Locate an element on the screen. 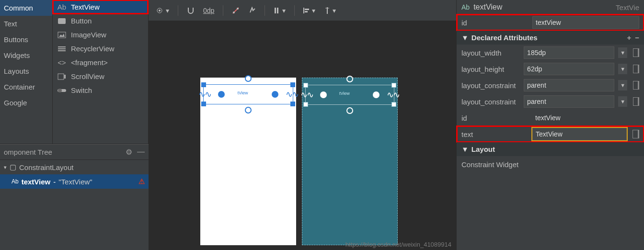  gear-icon: ⚙ is located at coordinates (129, 152).